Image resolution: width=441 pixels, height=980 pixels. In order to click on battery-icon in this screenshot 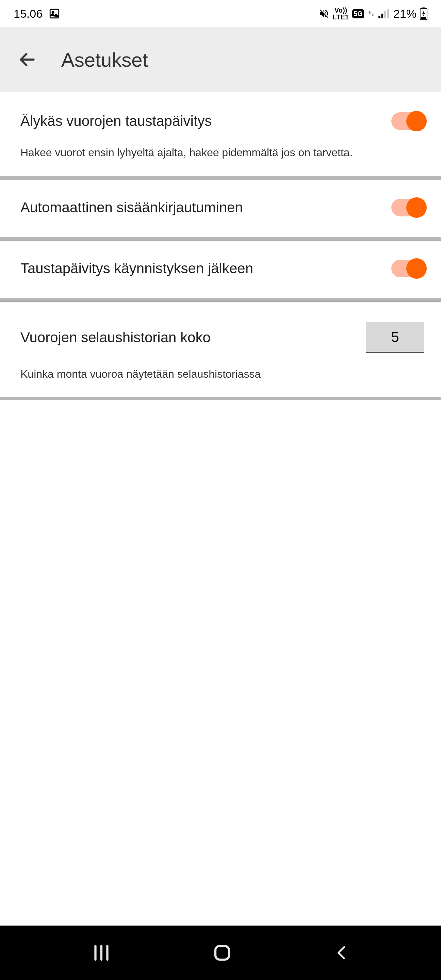, I will do `click(424, 14)`.